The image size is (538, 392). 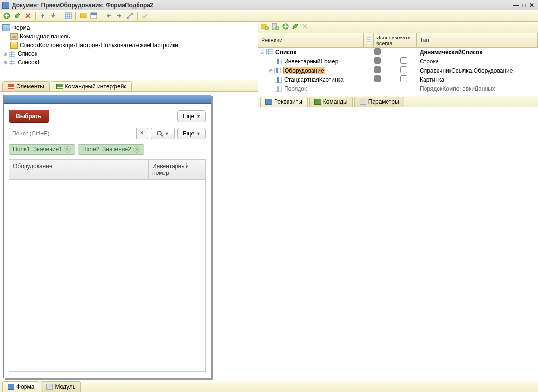 I want to click on tree-item: СписокКомпоновщикНастроекПользовательски…, so click(x=129, y=45).